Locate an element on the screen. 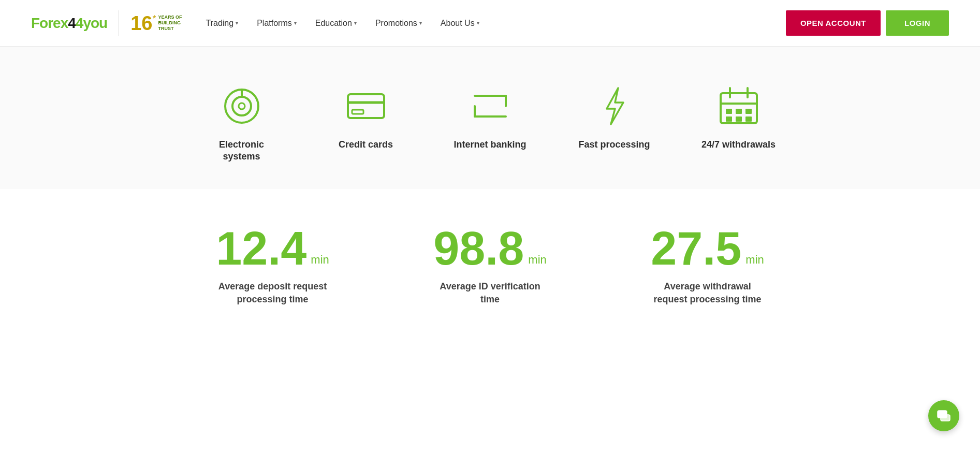 The image size is (980, 452). logo-forex: Forex is located at coordinates (50, 23).